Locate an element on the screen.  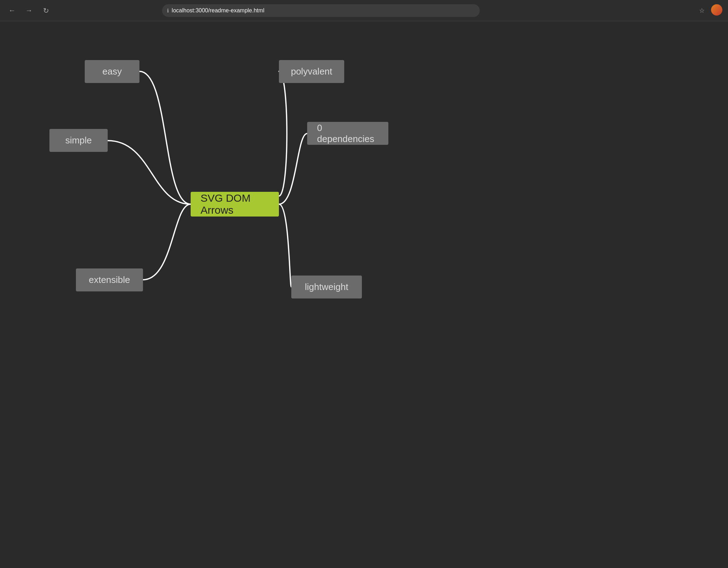
center-node-label: SVG DOM Arrows is located at coordinates (235, 204).